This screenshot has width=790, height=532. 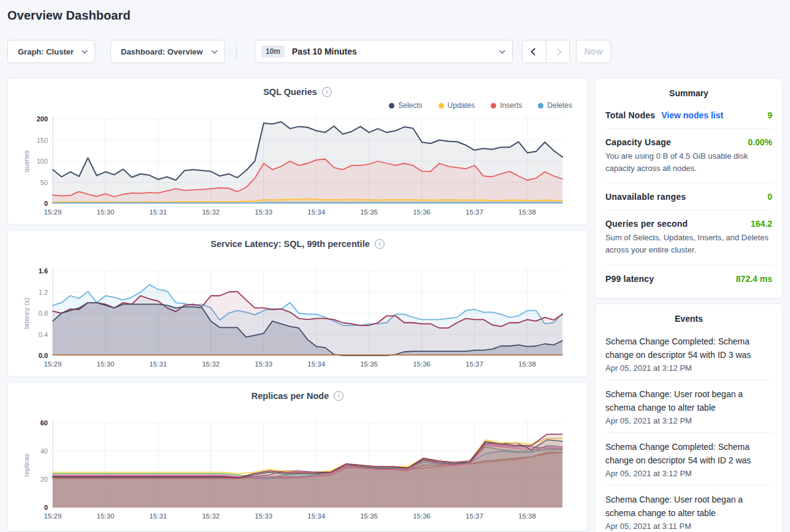 What do you see at coordinates (298, 165) in the screenshot?
I see `sql-queries-chart: 15:2915:3015:3115:3215:3315:3415:3515:36…` at bounding box center [298, 165].